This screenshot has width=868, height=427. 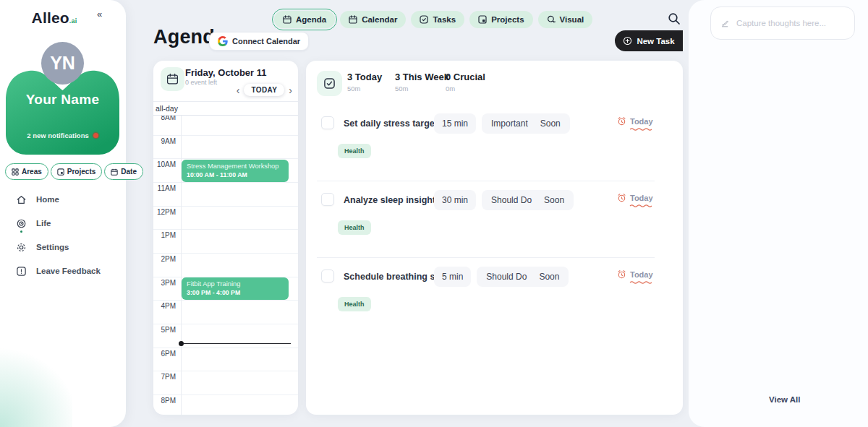 What do you see at coordinates (642, 198) in the screenshot?
I see `task-due-label: Today` at bounding box center [642, 198].